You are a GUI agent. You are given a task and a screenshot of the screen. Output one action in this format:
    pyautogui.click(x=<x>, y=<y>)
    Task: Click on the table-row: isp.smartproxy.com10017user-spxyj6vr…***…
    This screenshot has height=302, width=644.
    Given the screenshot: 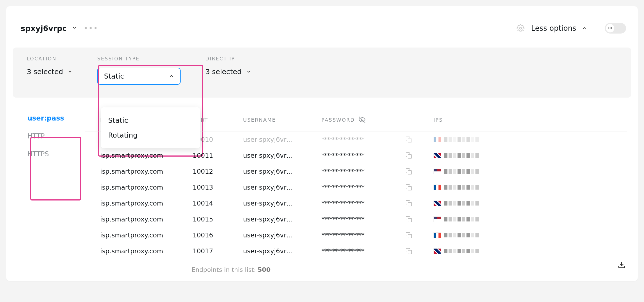 What is the action you would take?
    pyautogui.click(x=356, y=251)
    